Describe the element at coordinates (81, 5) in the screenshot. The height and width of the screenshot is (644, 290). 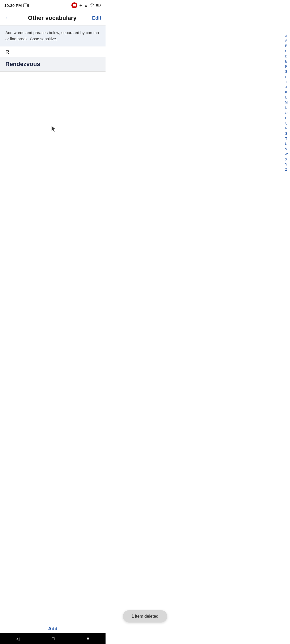
I see `bluetooth-icon: ✦` at that location.